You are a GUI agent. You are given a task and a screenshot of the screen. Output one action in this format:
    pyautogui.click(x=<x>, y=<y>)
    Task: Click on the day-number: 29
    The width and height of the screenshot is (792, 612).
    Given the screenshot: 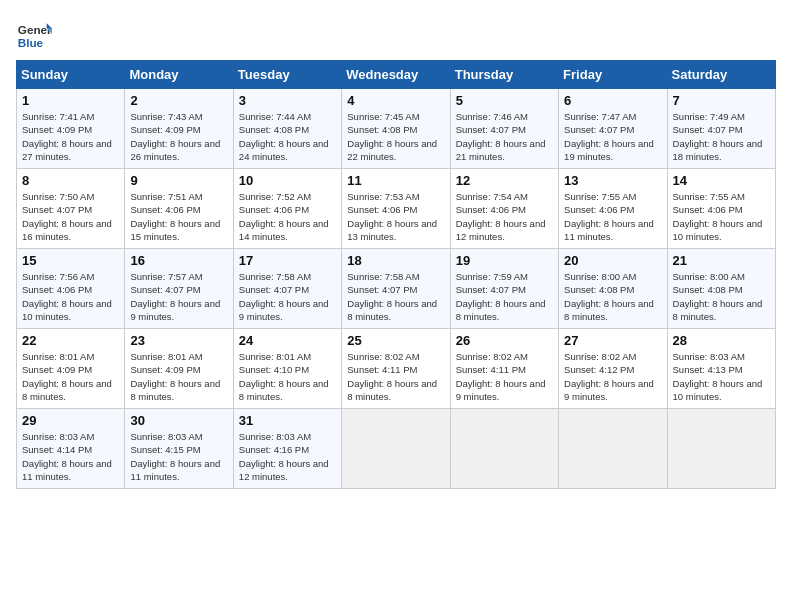 What is the action you would take?
    pyautogui.click(x=70, y=420)
    